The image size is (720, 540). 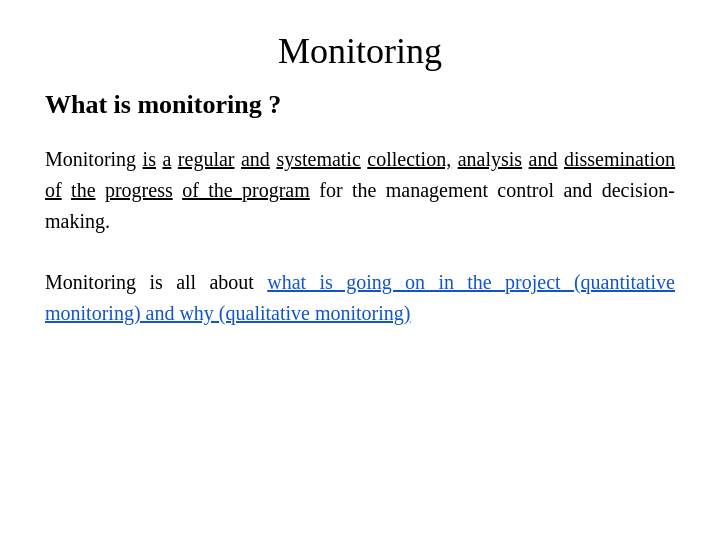 What do you see at coordinates (256, 159) in the screenshot?
I see `p1-and1: and` at bounding box center [256, 159].